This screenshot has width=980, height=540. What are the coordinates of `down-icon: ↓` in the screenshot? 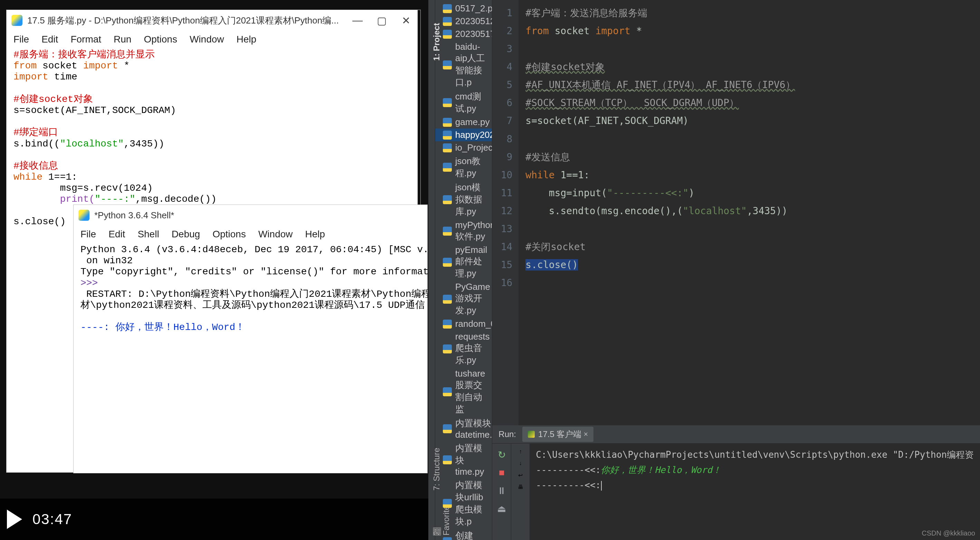 It's located at (520, 464).